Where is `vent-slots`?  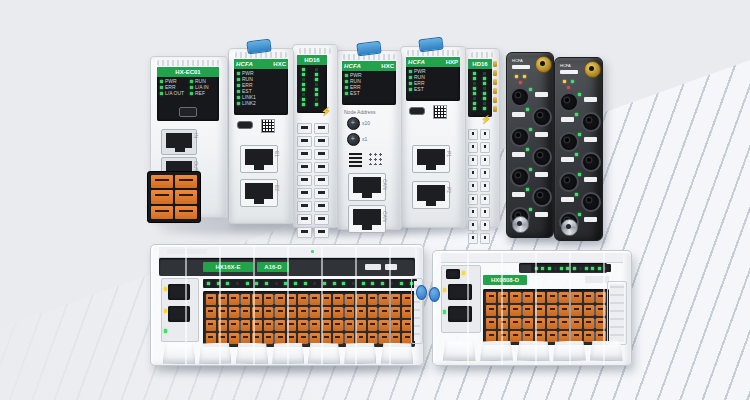
vent-slots is located at coordinates (315, 51).